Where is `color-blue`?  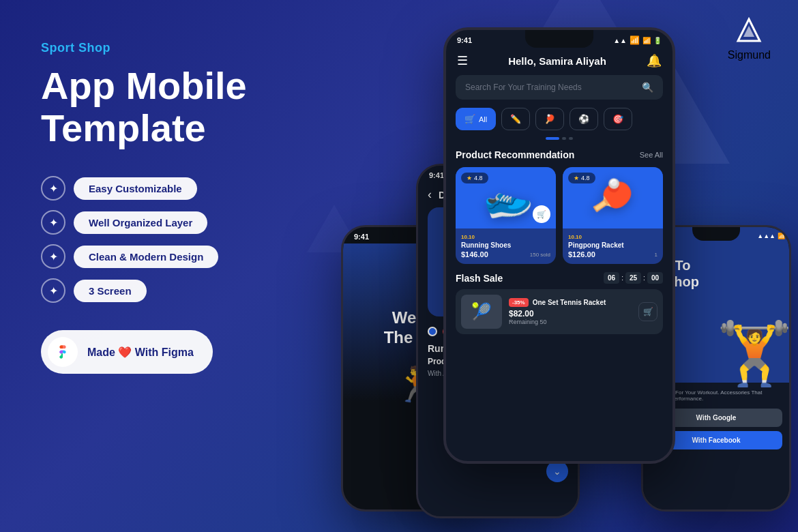
color-blue is located at coordinates (432, 331).